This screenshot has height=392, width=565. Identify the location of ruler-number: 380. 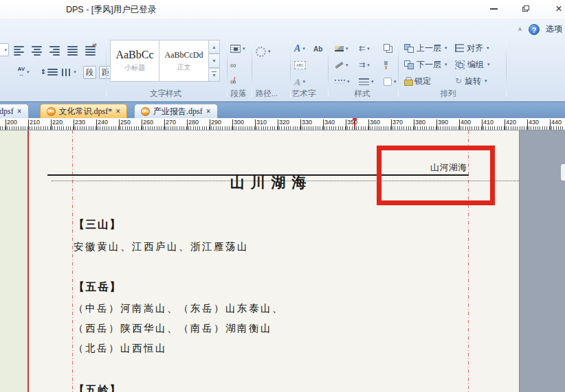
(421, 122).